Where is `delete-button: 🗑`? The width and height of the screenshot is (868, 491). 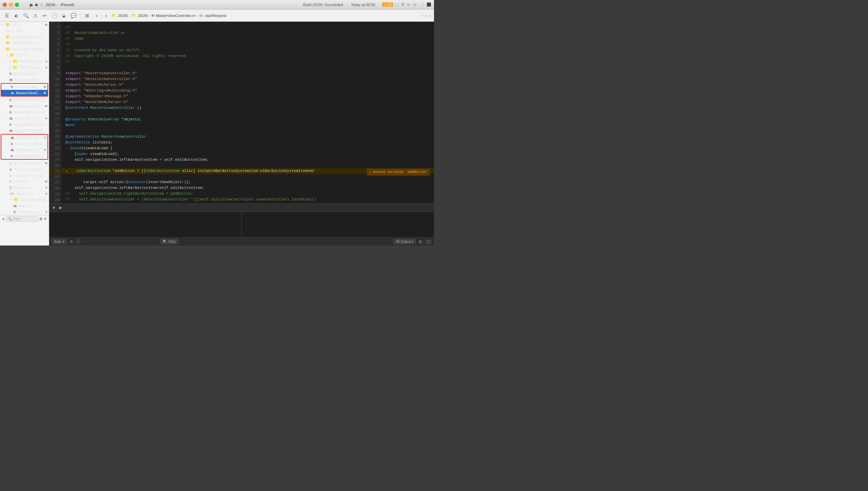 delete-button: 🗑 is located at coordinates (420, 241).